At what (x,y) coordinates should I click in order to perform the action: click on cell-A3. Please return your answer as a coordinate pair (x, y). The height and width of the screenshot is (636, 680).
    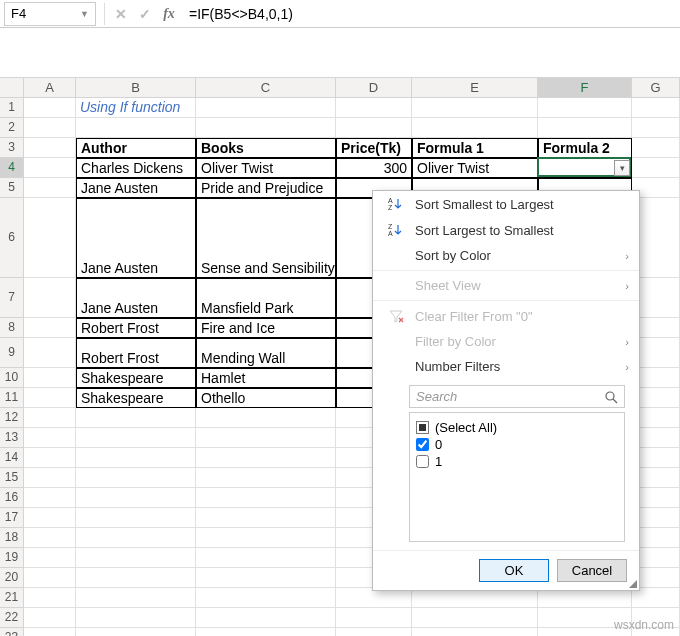
    Looking at the image, I should click on (50, 148).